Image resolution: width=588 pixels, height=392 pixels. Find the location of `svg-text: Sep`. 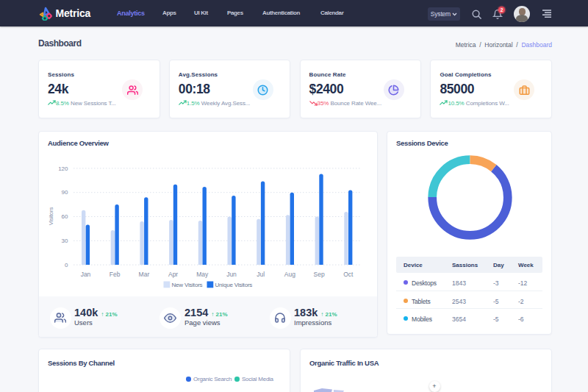

svg-text: Sep is located at coordinates (319, 274).